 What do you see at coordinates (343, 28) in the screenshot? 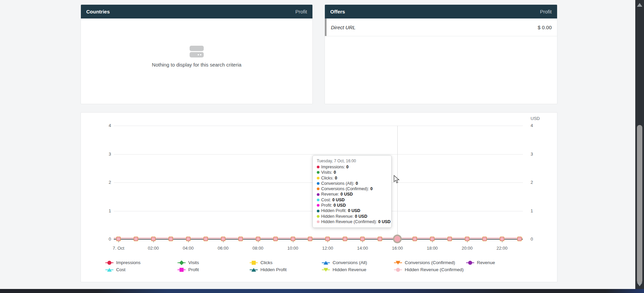
I see `offer-name: Direct URL` at bounding box center [343, 28].